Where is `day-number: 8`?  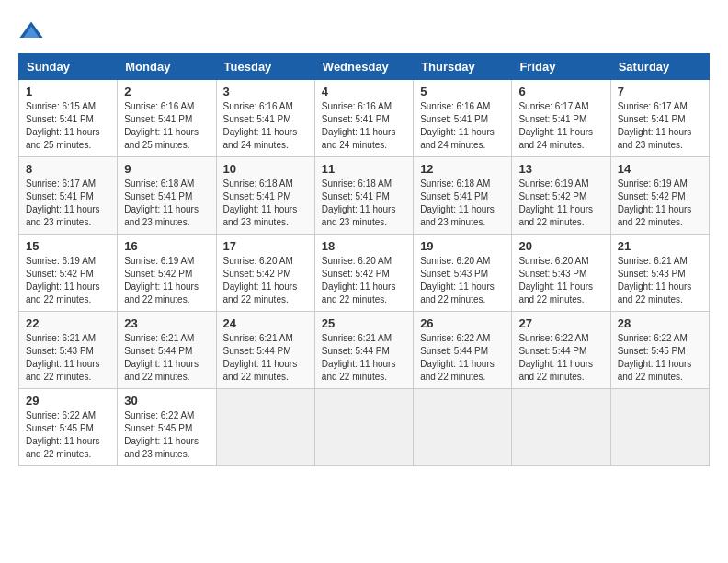
day-number: 8 is located at coordinates (68, 169).